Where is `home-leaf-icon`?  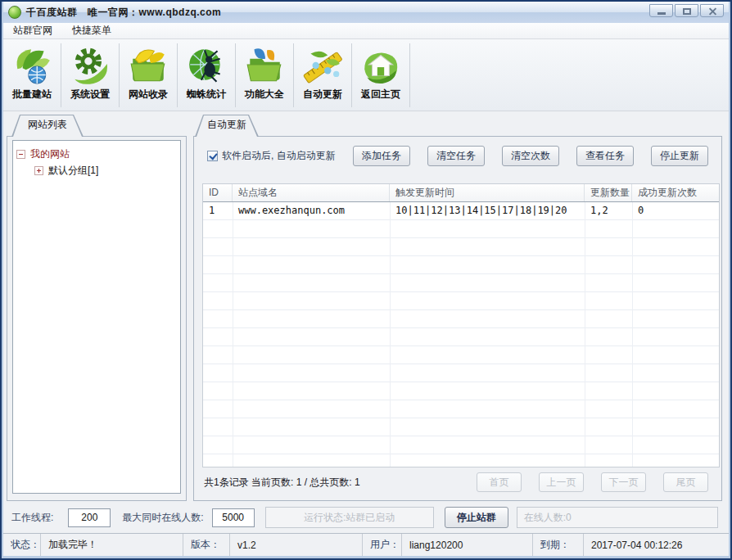 home-leaf-icon is located at coordinates (381, 65).